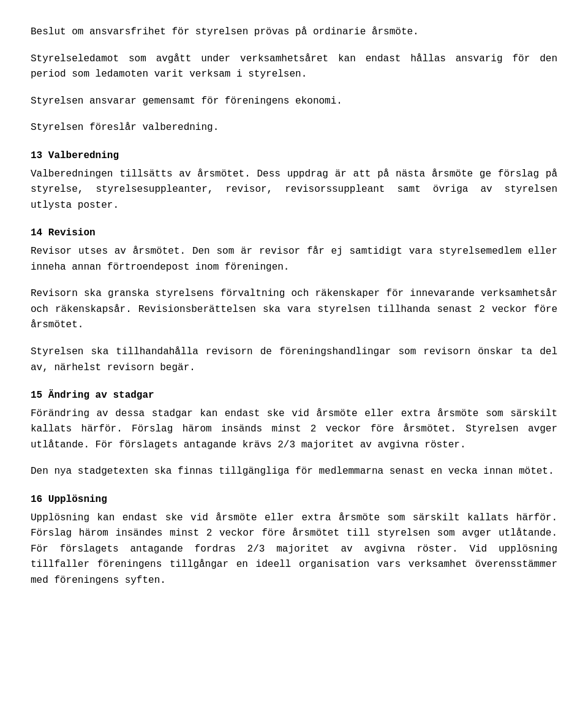 The width and height of the screenshot is (588, 725). What do you see at coordinates (294, 67) in the screenshot?
I see `intro-paragraph-2: Styrelseledamot som avgått under verksam…` at bounding box center [294, 67].